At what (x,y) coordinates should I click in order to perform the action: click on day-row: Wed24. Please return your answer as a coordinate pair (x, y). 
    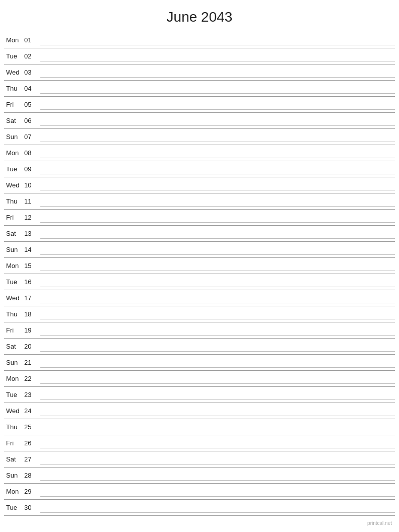
    Looking at the image, I should click on (200, 411).